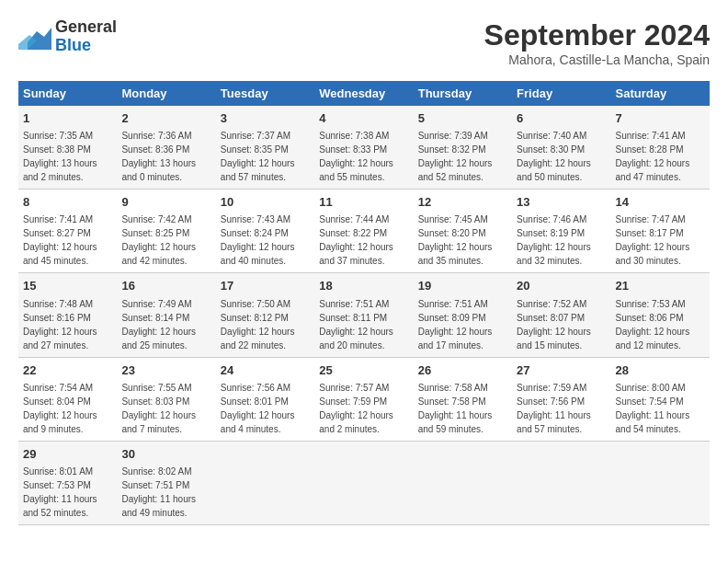 Image resolution: width=728 pixels, height=563 pixels. I want to click on calendar-day-cell: 7Sunrise: 7:41 AM Sunset: 8:28 PM Daylig…, so click(660, 147).